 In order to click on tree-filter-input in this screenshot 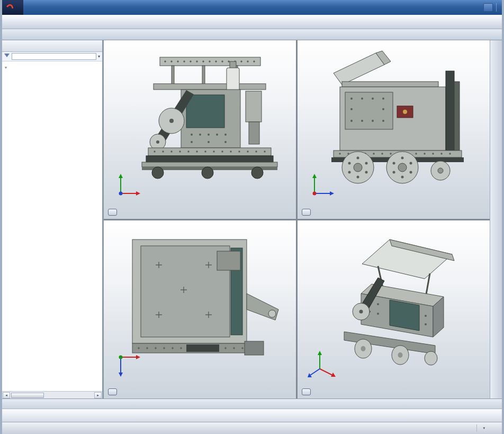, I will do `click(54, 56)`.